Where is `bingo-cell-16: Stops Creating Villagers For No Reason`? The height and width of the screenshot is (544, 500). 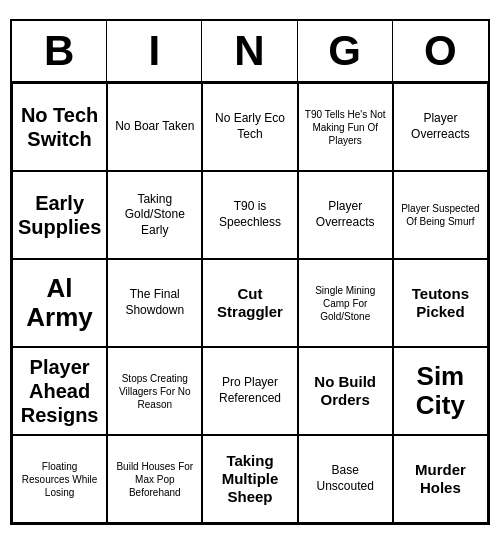
bingo-cell-16: Stops Creating Villagers For No Reason is located at coordinates (154, 391).